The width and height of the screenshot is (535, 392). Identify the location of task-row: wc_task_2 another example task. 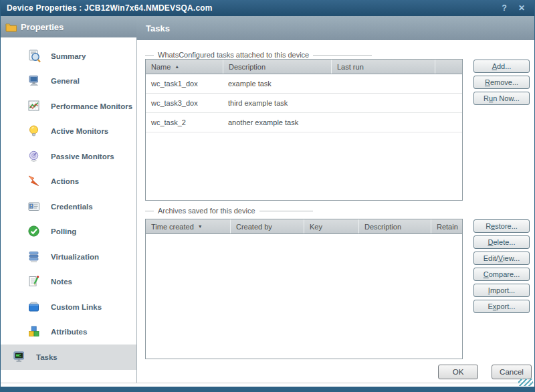
(304, 123).